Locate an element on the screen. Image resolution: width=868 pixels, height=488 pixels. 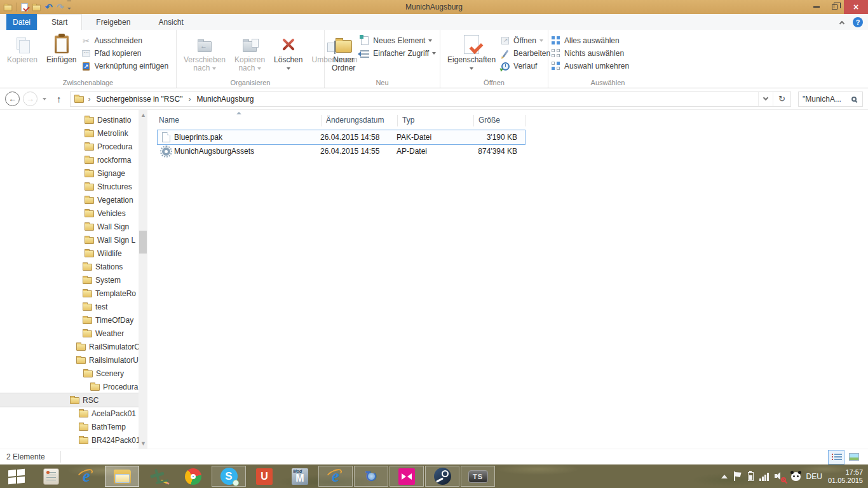
history-button: Verlauf is located at coordinates (525, 66).